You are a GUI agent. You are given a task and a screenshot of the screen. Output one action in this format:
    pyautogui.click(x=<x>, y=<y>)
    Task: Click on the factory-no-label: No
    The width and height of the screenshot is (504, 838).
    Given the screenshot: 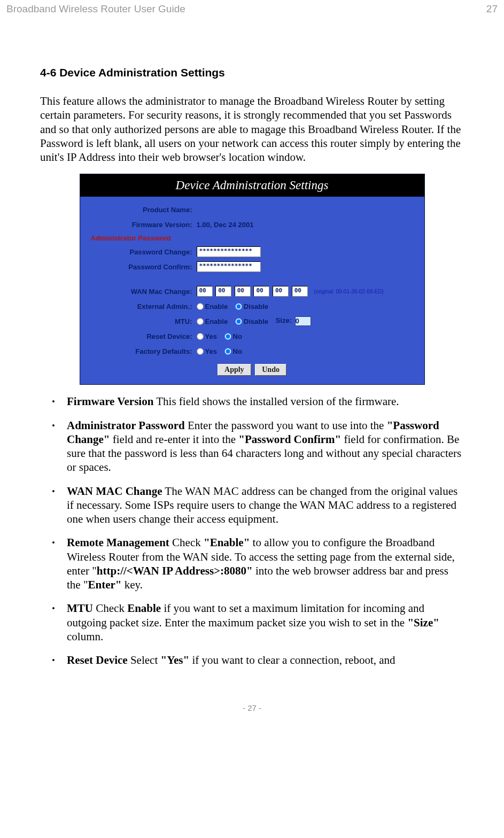 What is the action you would take?
    pyautogui.click(x=237, y=352)
    